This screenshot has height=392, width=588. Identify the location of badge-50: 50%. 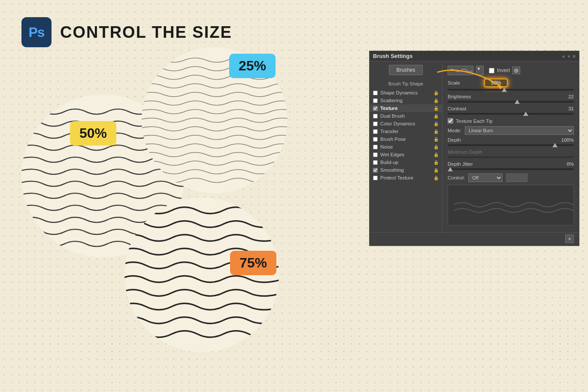
(93, 133).